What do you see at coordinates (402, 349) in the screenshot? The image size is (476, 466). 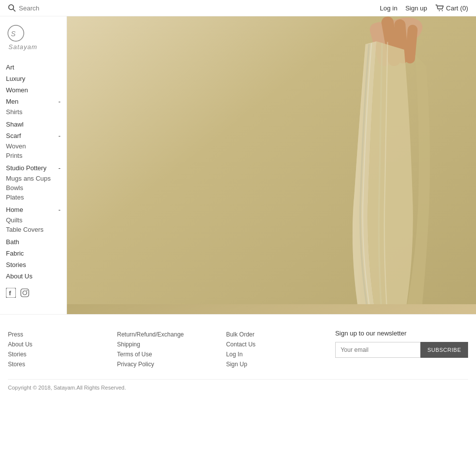 I see `footer-newsletter: Sign up to our newsletter SUBSCRIBE` at bounding box center [402, 349].